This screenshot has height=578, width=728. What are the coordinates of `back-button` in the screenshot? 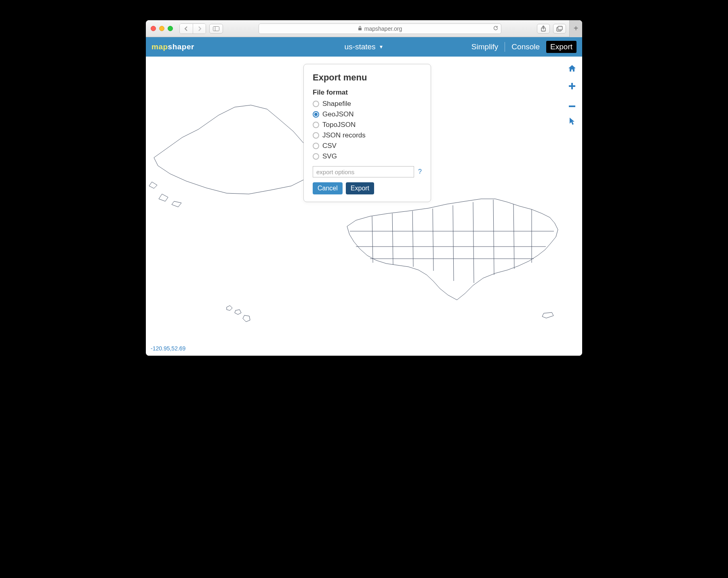 It's located at (186, 29).